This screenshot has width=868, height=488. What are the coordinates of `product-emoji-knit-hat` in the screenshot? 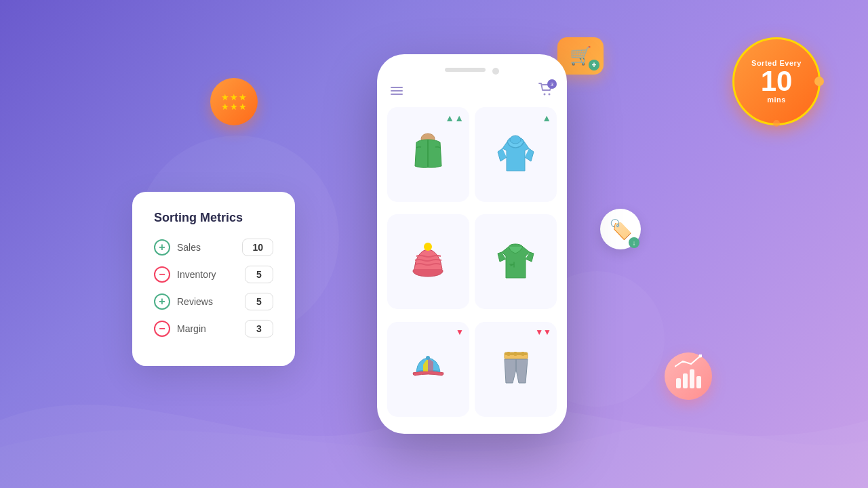 It's located at (429, 262).